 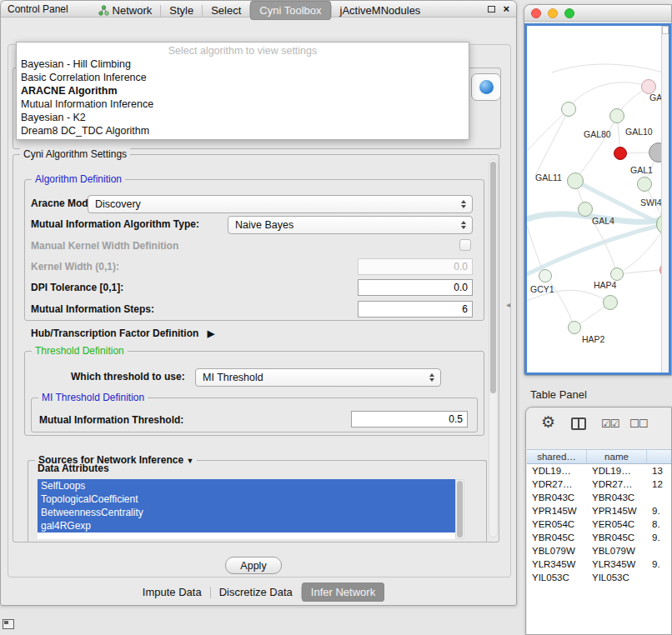 I want to click on network-scrollbar, so click(x=665, y=199).